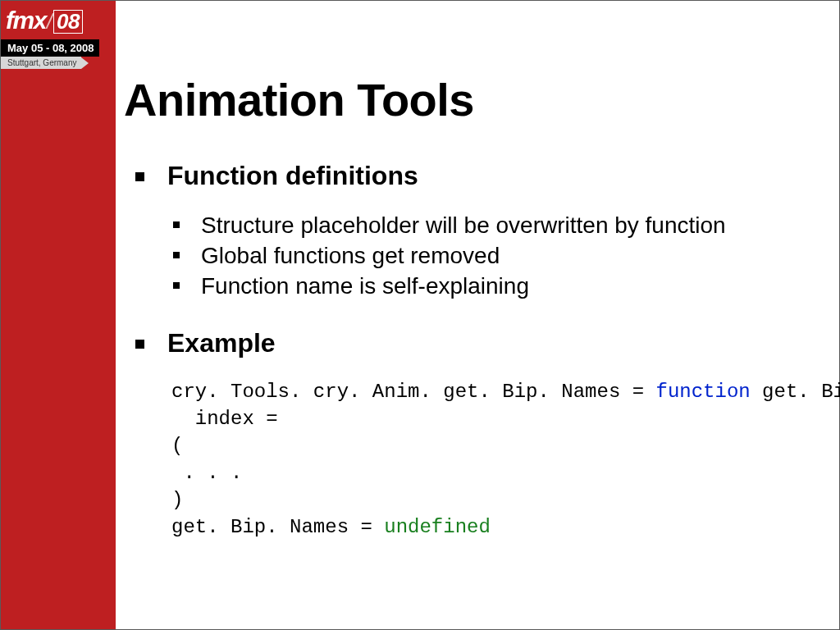 This screenshot has width=840, height=630. I want to click on keyword-undefined: undefined, so click(437, 527).